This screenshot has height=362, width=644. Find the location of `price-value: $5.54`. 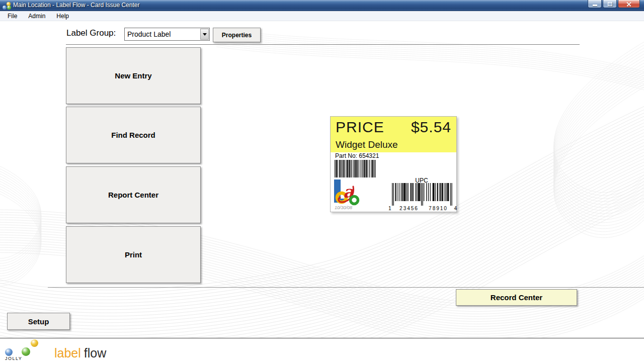

price-value: $5.54 is located at coordinates (431, 127).